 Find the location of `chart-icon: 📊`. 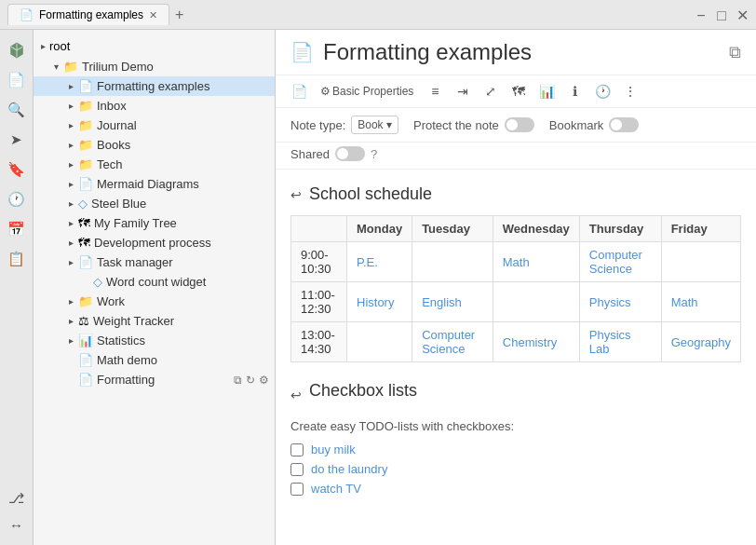

chart-icon: 📊 is located at coordinates (86, 341).